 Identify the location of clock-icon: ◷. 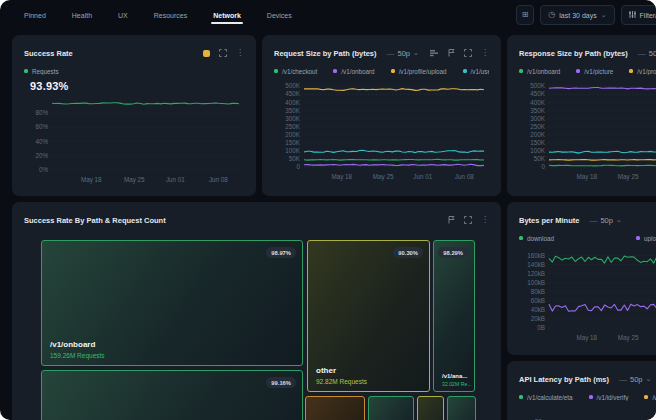
(552, 15).